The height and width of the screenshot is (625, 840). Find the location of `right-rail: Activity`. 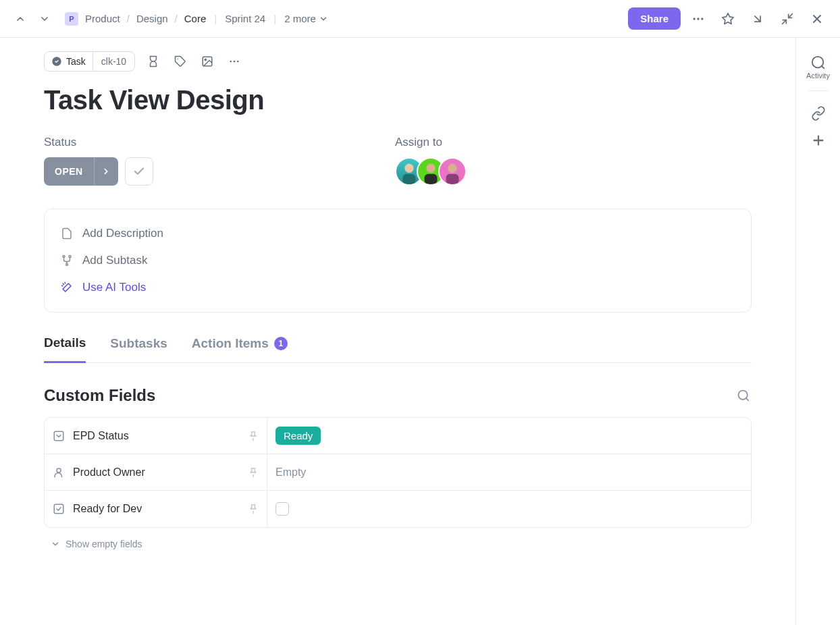

right-rail: Activity is located at coordinates (818, 331).